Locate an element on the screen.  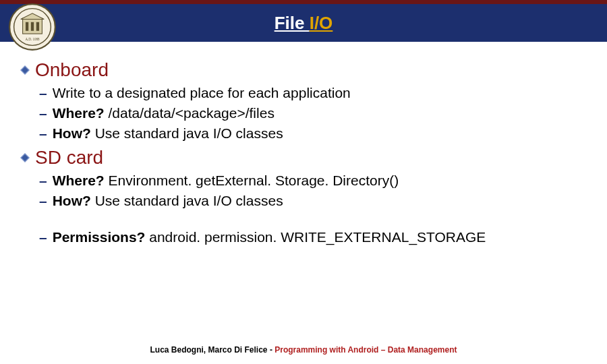
section-heading-onboard: Onboard is located at coordinates (304, 70).